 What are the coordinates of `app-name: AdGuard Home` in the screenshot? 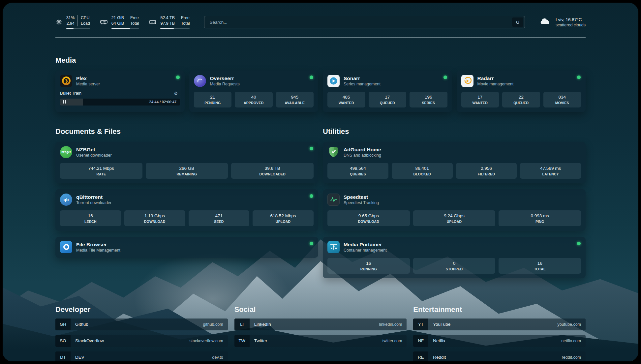 It's located at (362, 150).